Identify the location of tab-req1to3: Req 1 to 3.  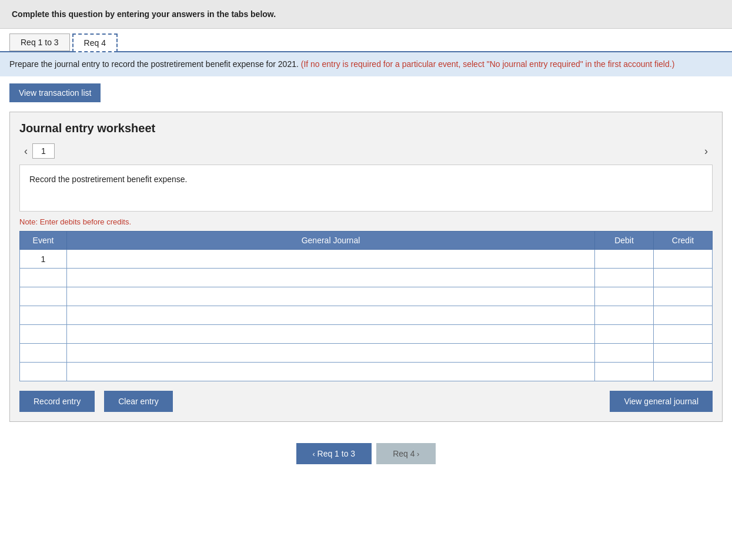
(40, 42).